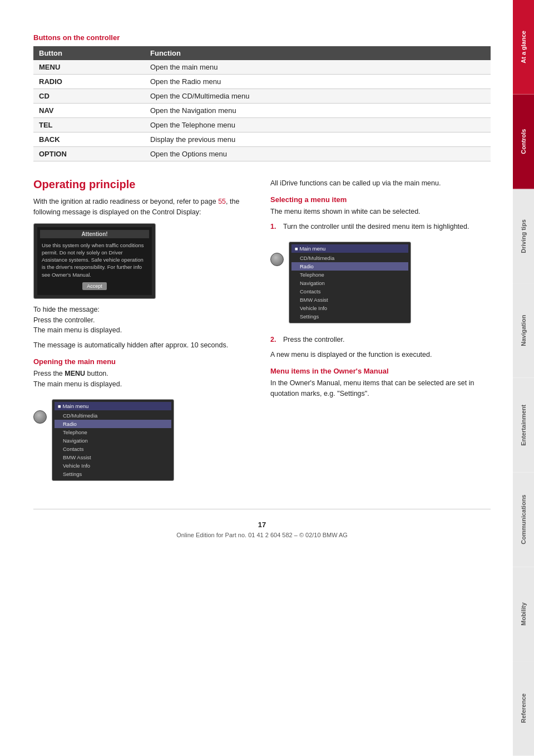  I want to click on col-header-function: Function, so click(318, 53).